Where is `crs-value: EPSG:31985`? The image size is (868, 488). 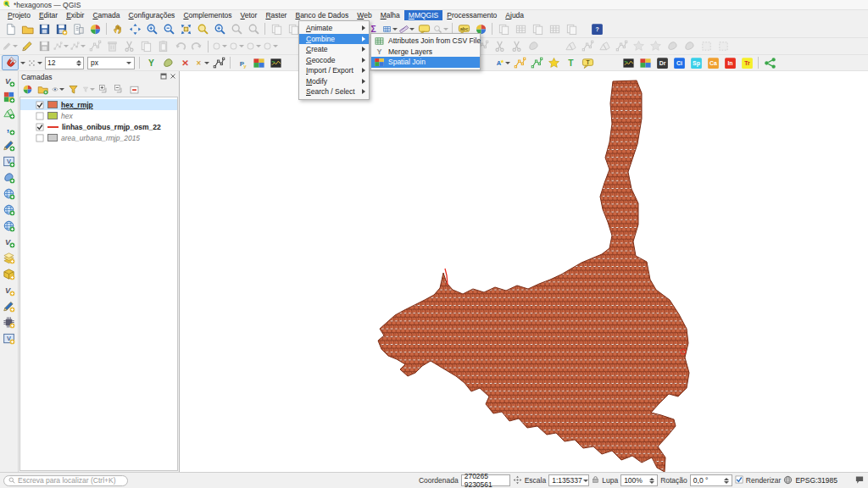 crs-value: EPSG:31985 is located at coordinates (816, 480).